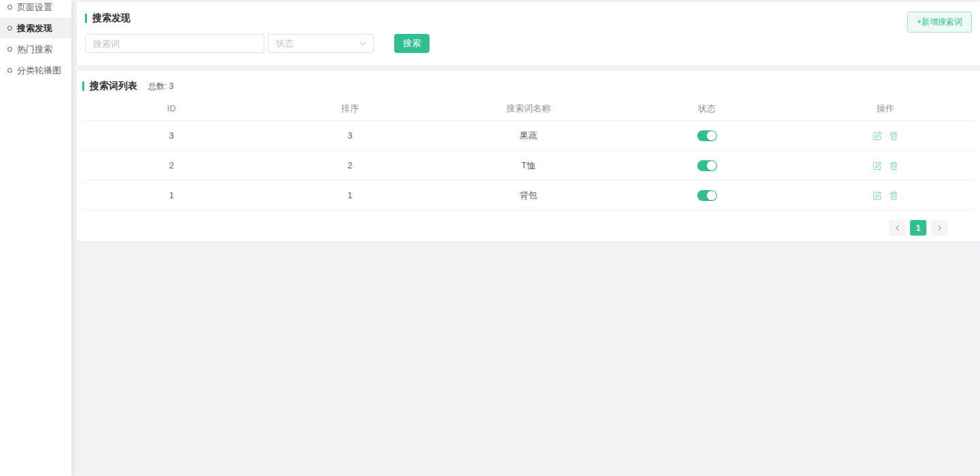 The width and height of the screenshot is (980, 476). Describe the element at coordinates (707, 109) in the screenshot. I see `column-header-status: 状态` at that location.